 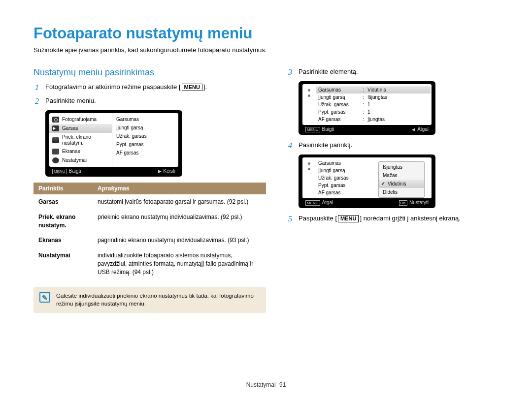 I want to click on option-desc: pagrindinio ekrano nustatymų individuali…, so click(x=179, y=240).